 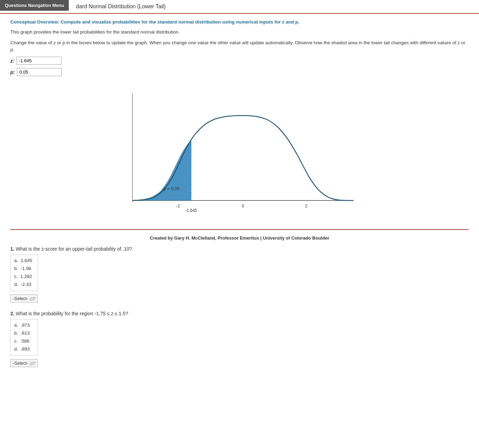 I want to click on z-label: z:, so click(x=12, y=61).